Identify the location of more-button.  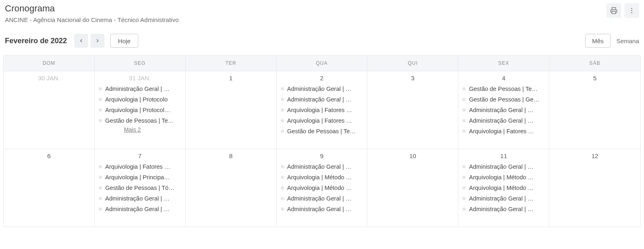
(632, 11).